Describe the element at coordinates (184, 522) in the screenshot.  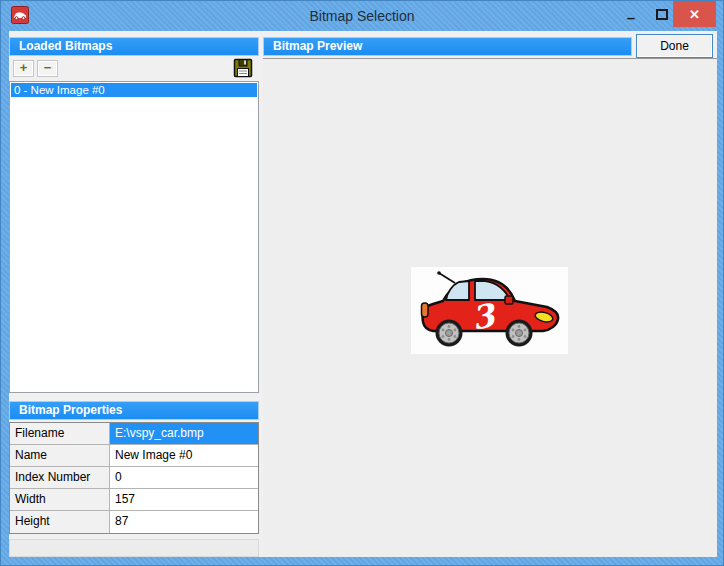
I see `height-value: 87` at that location.